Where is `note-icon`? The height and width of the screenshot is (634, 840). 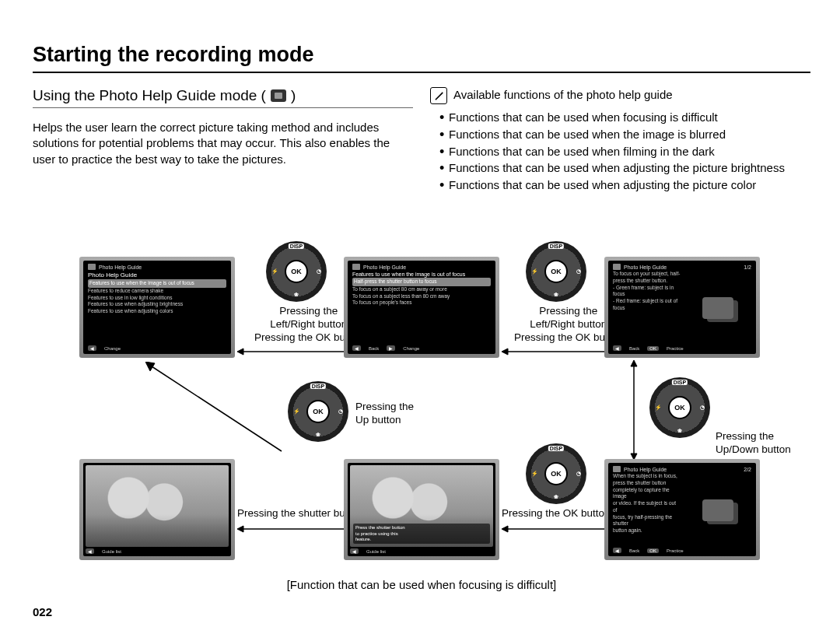 note-icon is located at coordinates (439, 96).